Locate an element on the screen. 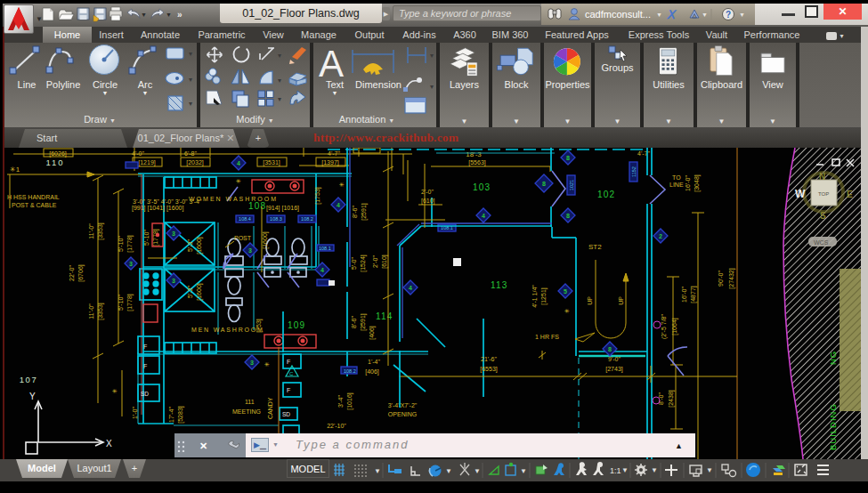 The image size is (868, 493). svg-text: 22'-0" is located at coordinates (71, 273).